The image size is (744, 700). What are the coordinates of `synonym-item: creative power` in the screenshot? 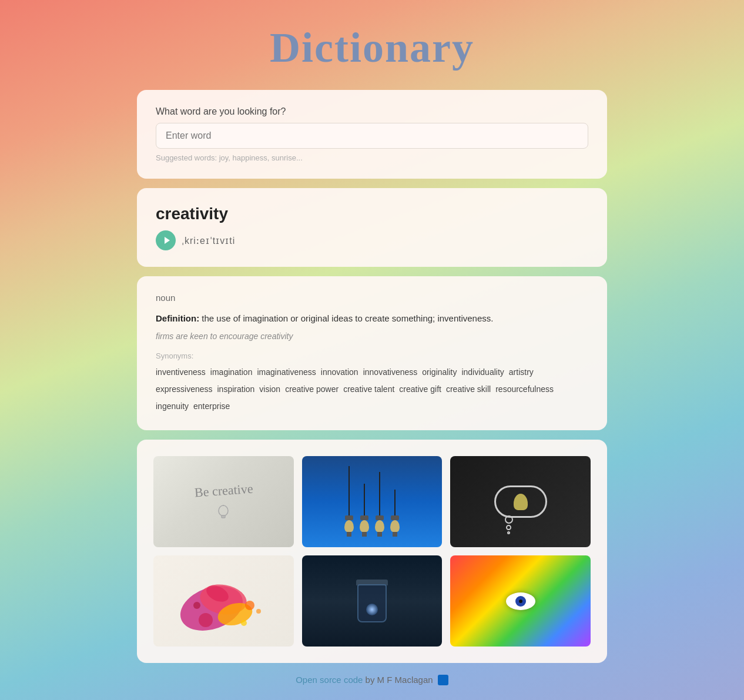 It's located at (311, 389).